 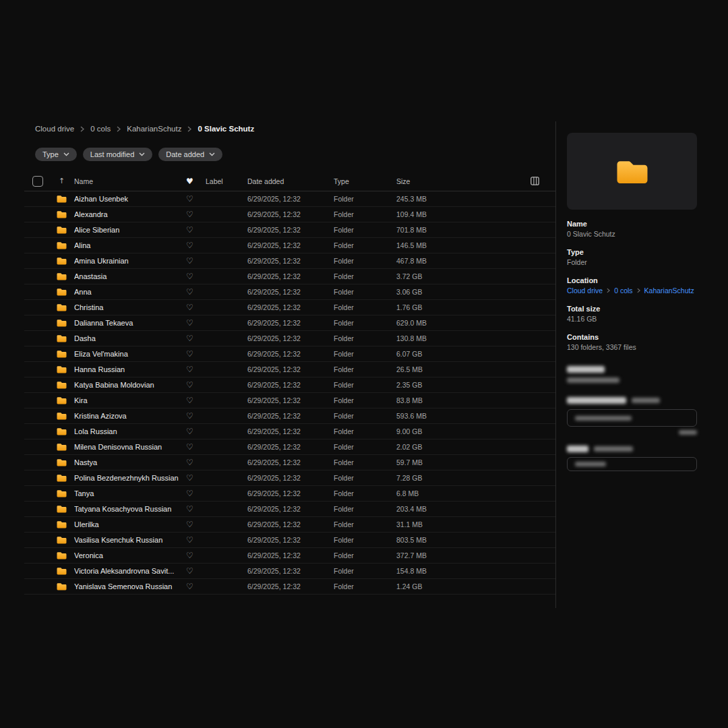 What do you see at coordinates (290, 586) in the screenshot?
I see `table-row: Yanislava Semenova Russian ♡ 6/29/2025, …` at bounding box center [290, 586].